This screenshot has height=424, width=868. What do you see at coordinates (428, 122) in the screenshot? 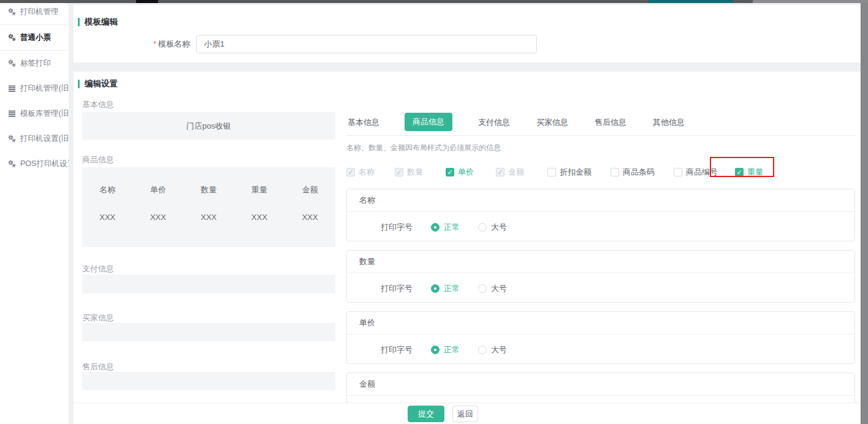
I see `tab-product-info: 商品信息` at bounding box center [428, 122].